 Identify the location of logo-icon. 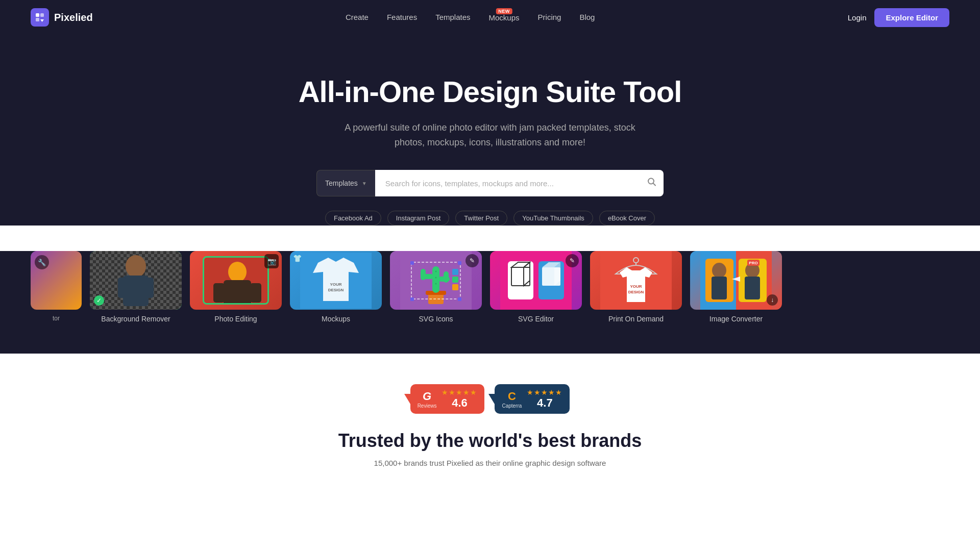
(40, 17).